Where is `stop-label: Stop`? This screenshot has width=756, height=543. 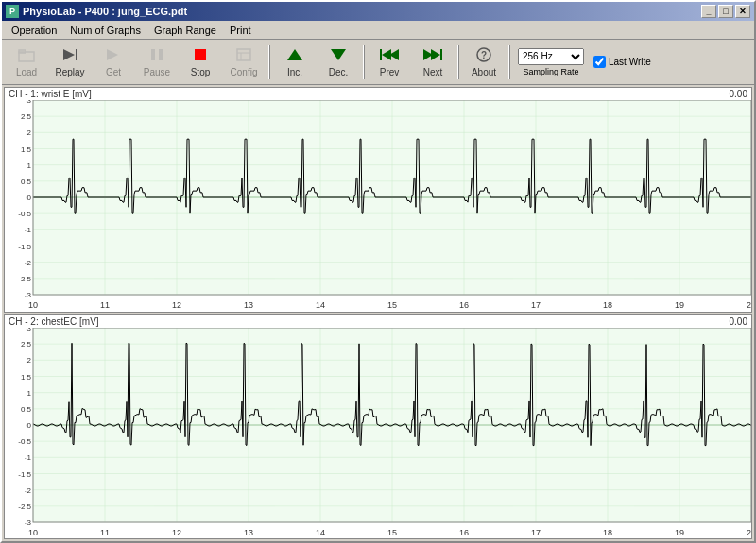
stop-label: Stop is located at coordinates (200, 72).